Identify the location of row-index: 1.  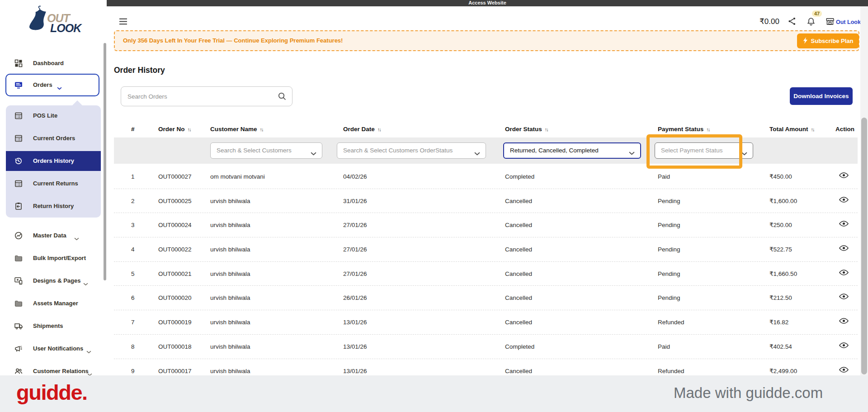
(133, 177).